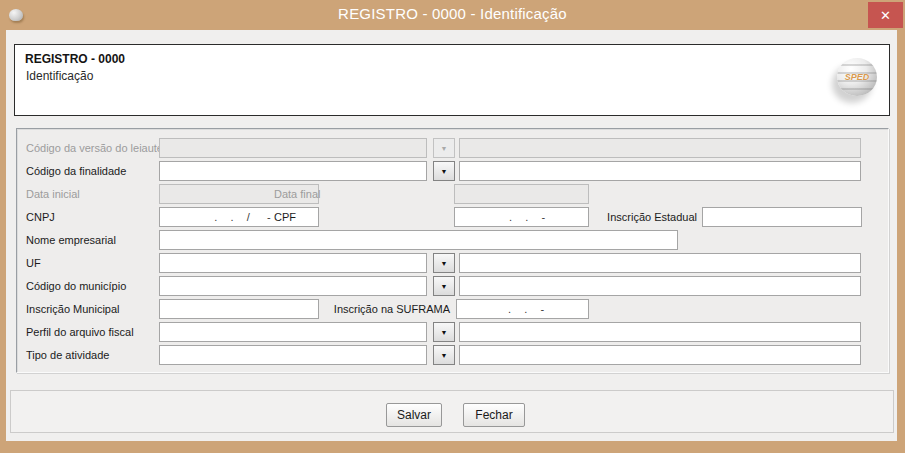 The image size is (905, 453). I want to click on perfil-input, so click(293, 332).